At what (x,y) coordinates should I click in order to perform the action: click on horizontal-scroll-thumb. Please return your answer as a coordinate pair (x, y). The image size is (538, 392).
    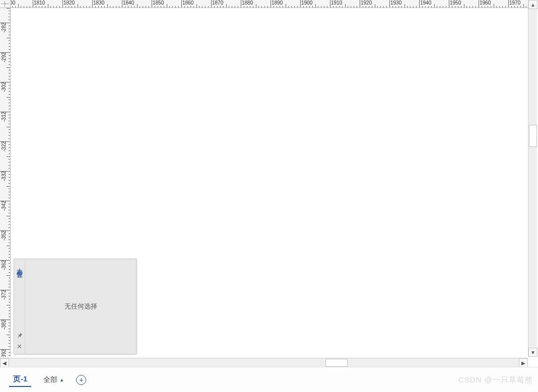
    Looking at the image, I should click on (337, 363).